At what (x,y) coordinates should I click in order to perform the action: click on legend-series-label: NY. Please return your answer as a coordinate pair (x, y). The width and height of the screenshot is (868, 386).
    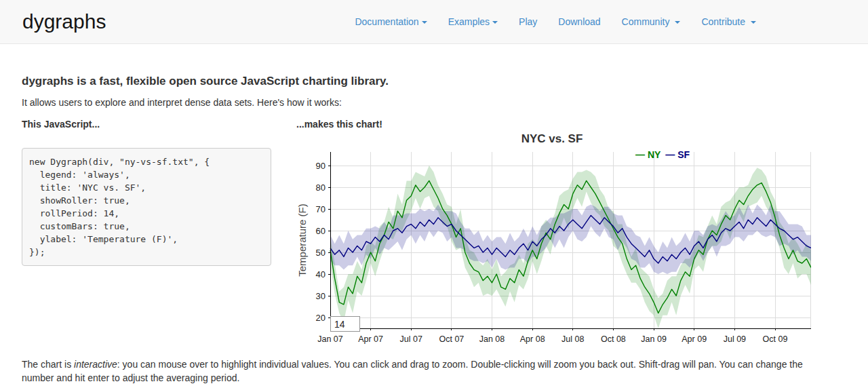
    Looking at the image, I should click on (654, 155).